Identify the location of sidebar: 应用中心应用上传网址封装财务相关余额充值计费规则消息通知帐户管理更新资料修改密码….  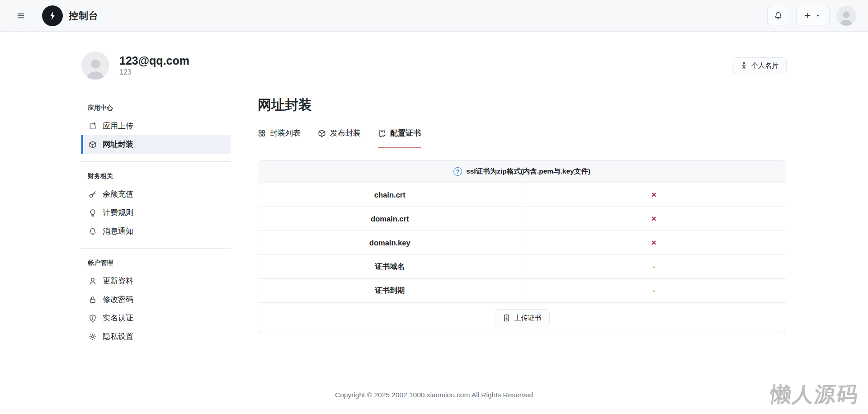
(156, 221).